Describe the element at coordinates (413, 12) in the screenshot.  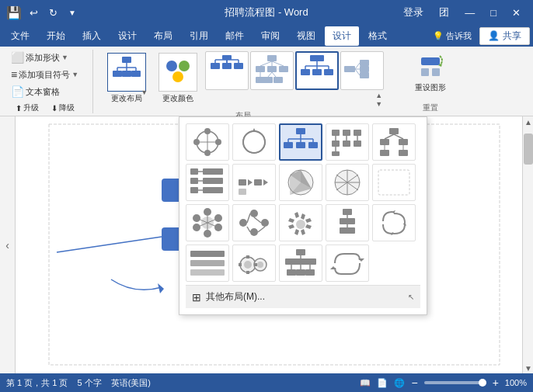
I see `login-button: 登录` at that location.